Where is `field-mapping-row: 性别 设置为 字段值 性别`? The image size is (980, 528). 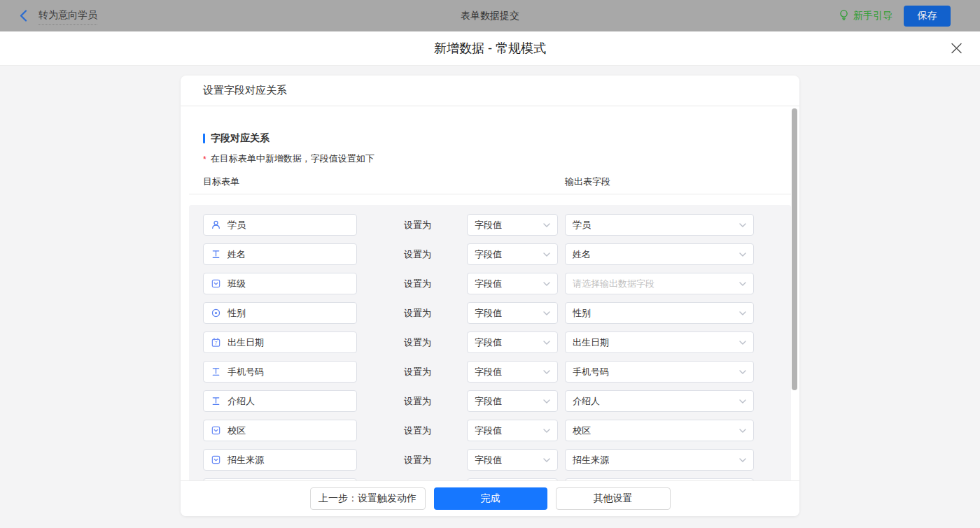 field-mapping-row: 性别 设置为 字段值 性别 is located at coordinates (497, 313).